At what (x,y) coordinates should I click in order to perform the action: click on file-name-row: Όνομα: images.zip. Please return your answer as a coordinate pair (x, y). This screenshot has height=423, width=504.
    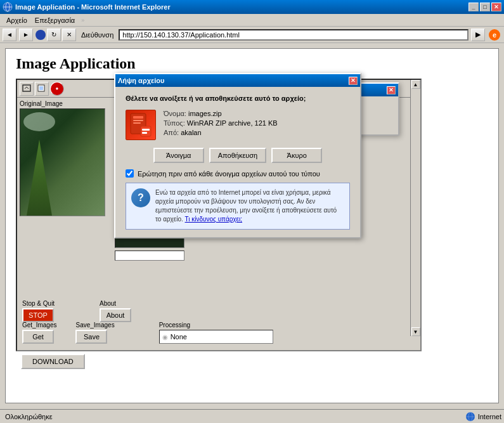
    Looking at the image, I should click on (257, 114).